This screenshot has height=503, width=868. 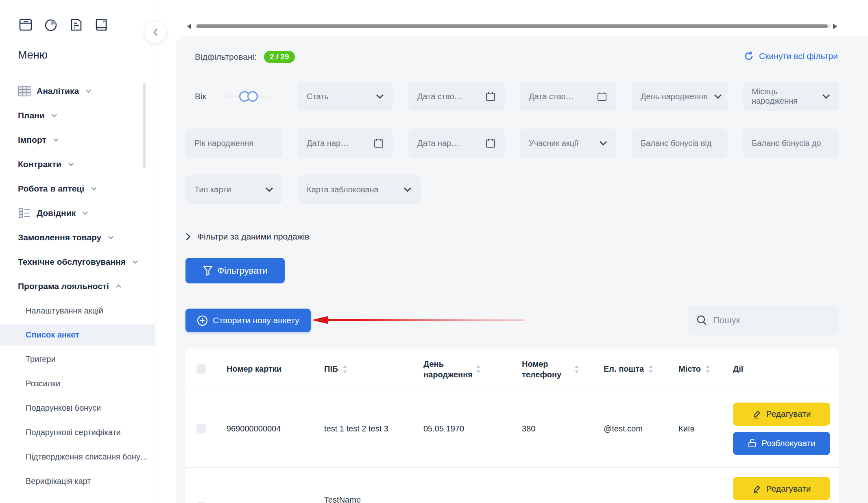 I want to click on header-email: Ел. пошта, so click(x=624, y=369).